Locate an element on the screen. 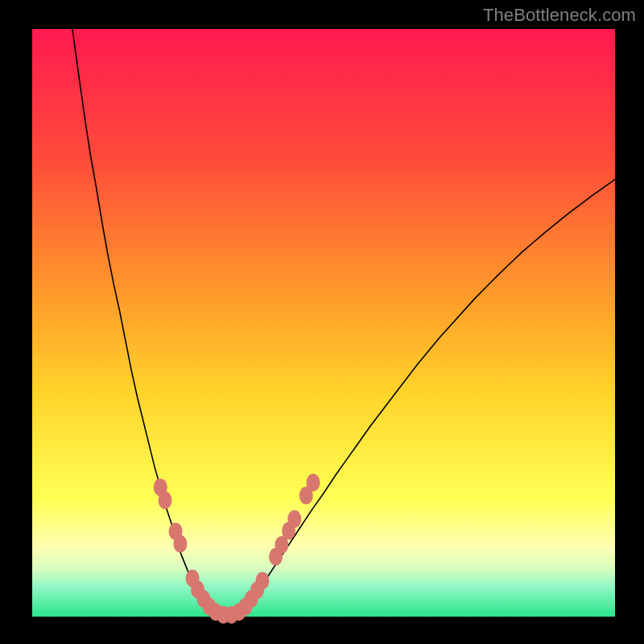 The width and height of the screenshot is (644, 644). watermark-text: TheBottleneck.com is located at coordinates (559, 15).